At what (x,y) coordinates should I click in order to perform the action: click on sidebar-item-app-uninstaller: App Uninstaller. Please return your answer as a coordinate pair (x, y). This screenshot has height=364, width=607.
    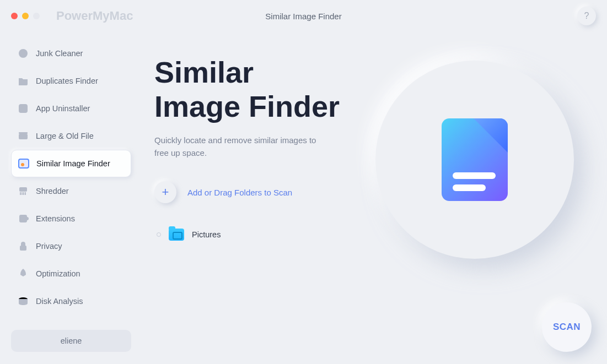
    Looking at the image, I should click on (71, 108).